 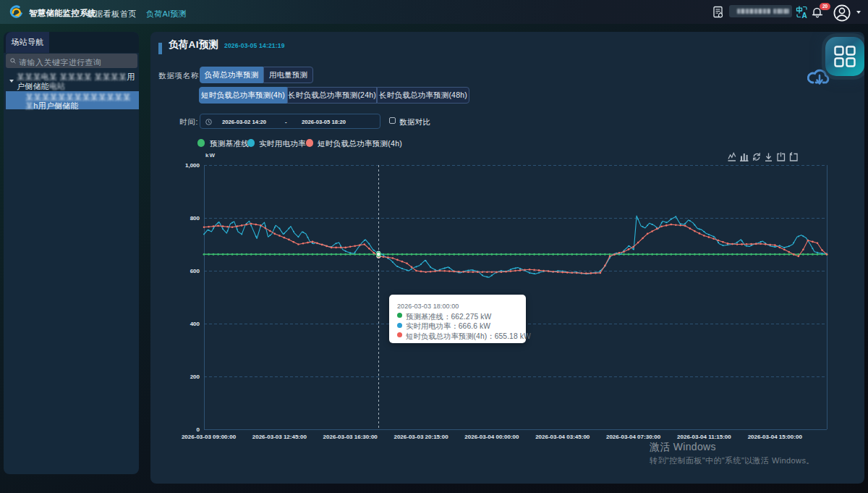 I want to click on svg-text: 2026-03-04 11:15:00, so click(x=705, y=437).